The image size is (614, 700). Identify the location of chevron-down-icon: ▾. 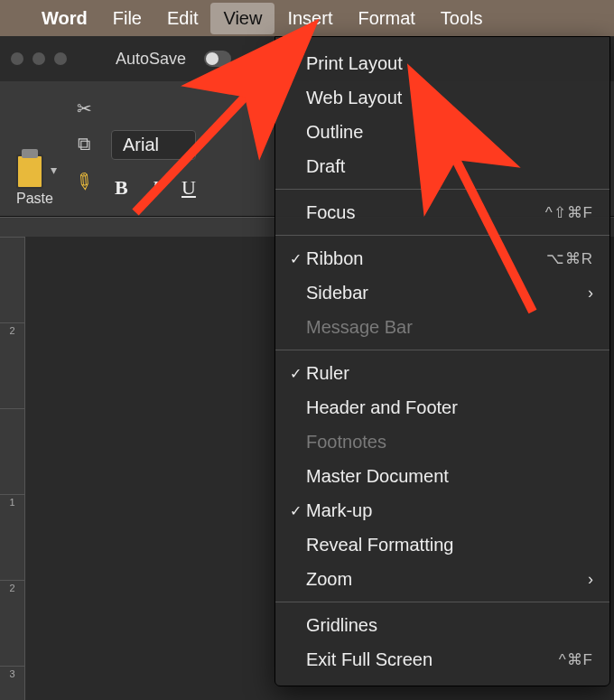
(54, 170).